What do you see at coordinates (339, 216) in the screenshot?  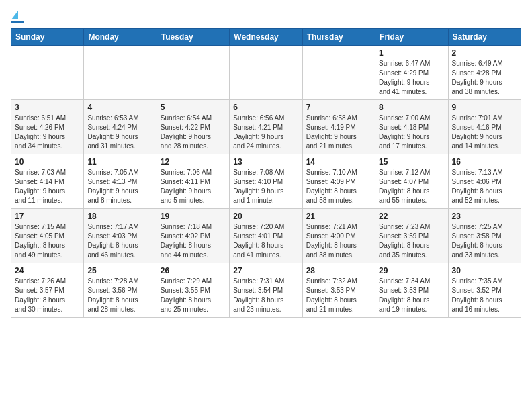 I see `day-number: 21` at bounding box center [339, 216].